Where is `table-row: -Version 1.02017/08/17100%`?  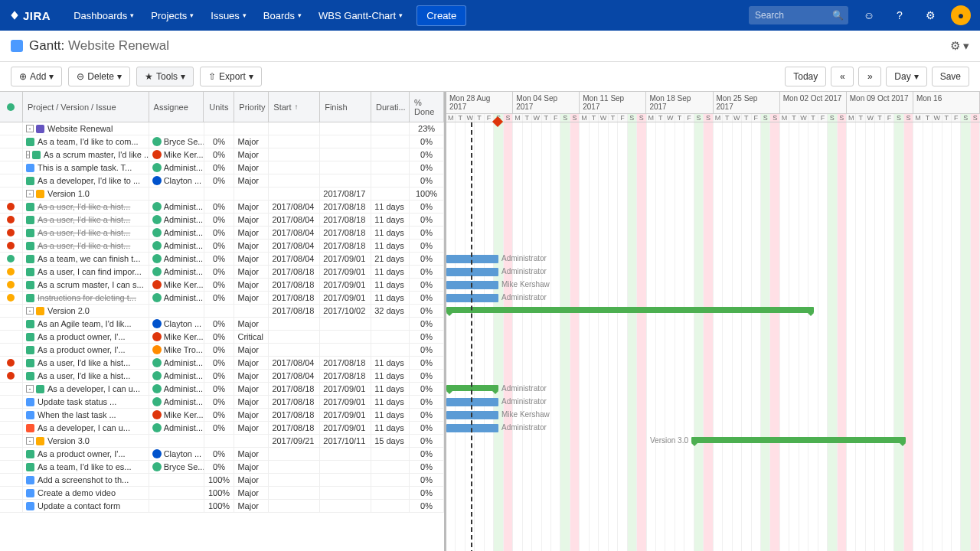 table-row: -Version 1.02017/08/17100% is located at coordinates (222, 194).